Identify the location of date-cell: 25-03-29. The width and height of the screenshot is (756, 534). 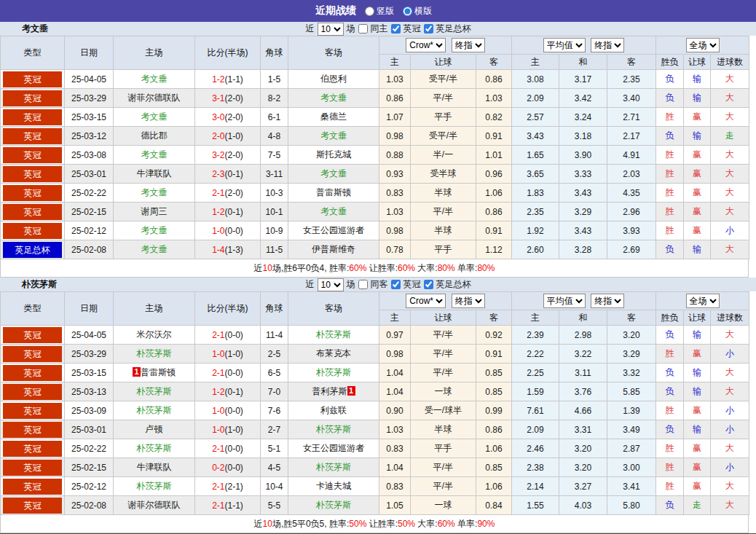
(89, 354).